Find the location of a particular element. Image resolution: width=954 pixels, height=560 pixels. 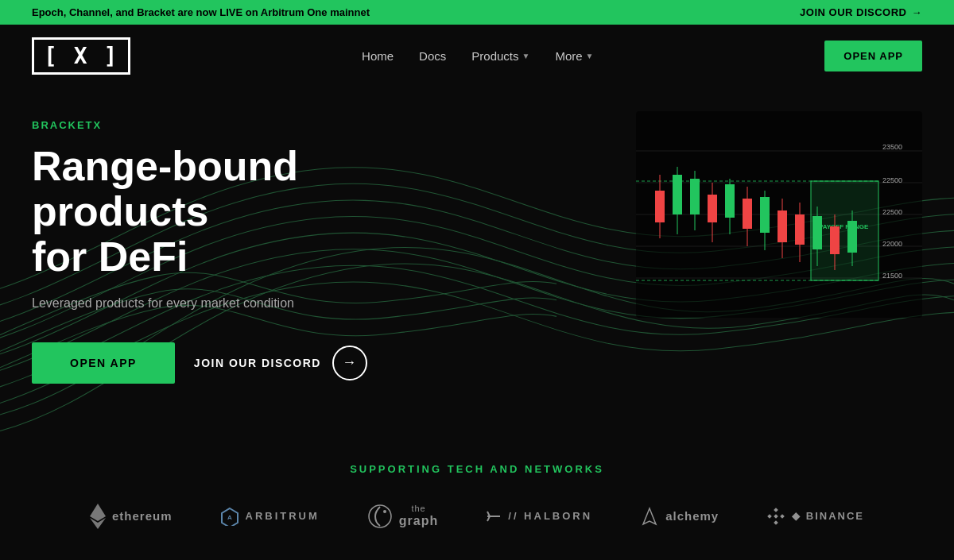

nav-item-products: Products ▼ is located at coordinates (501, 56).